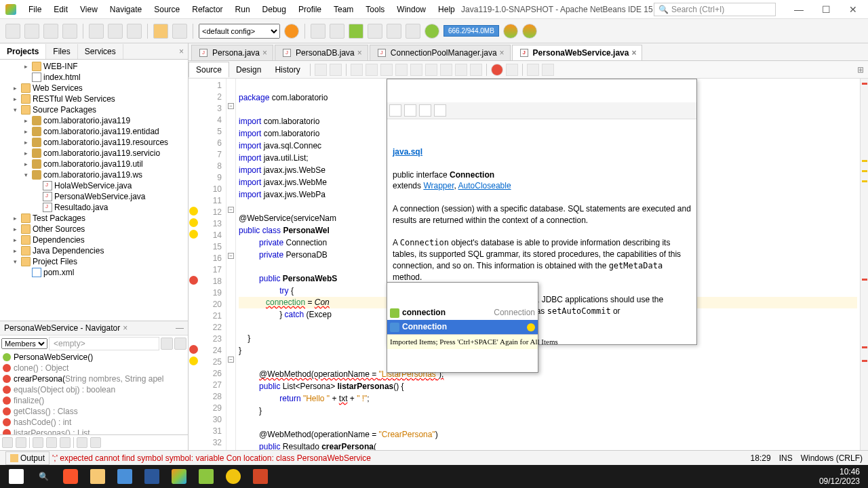  Describe the element at coordinates (94, 99) in the screenshot. I see `tree-item: ▸RESTful Web Services` at that location.